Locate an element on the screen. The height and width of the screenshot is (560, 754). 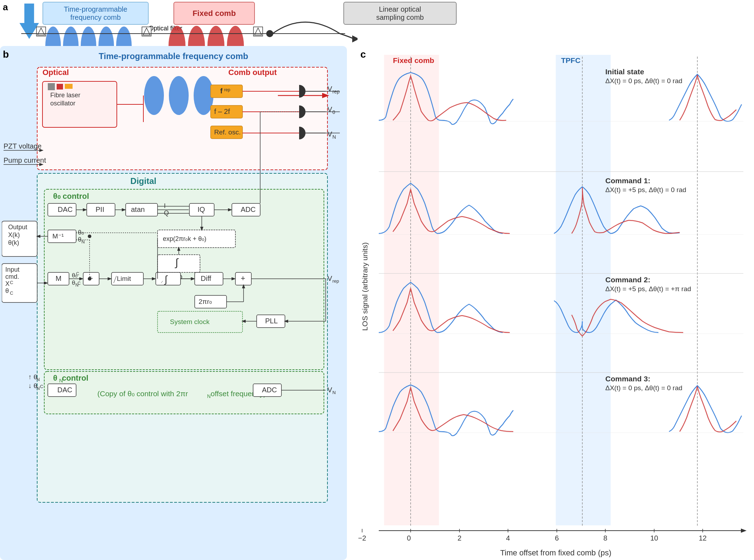
svg-text: Input is located at coordinates (12, 270).